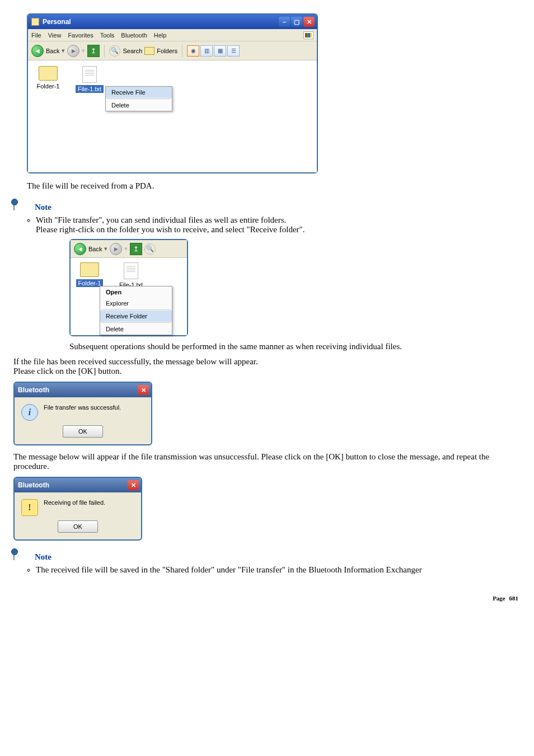 This screenshot has height=756, width=534. I want to click on menu-item: Tools, so click(107, 35).